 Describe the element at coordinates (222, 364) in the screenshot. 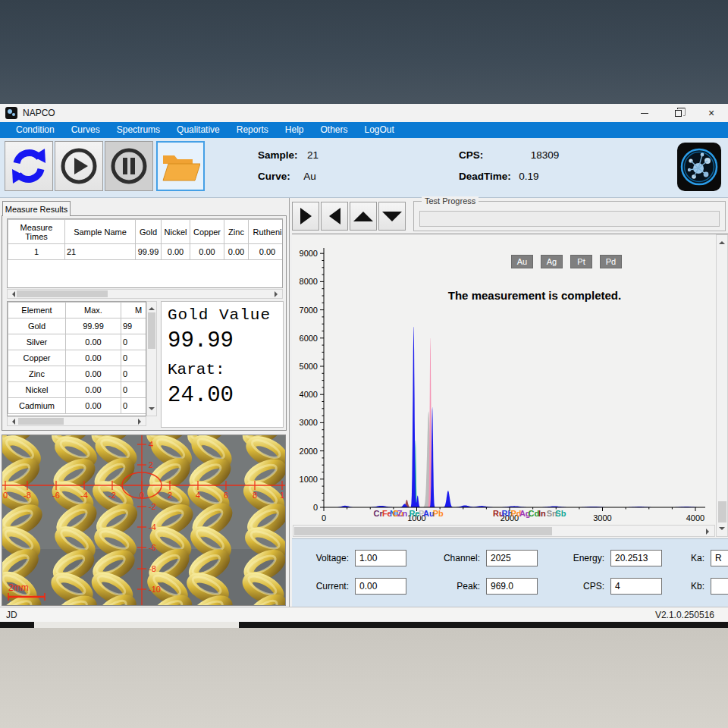

I see `gold-value-panel: Gold Value 99.99 Karat: 24.00` at that location.